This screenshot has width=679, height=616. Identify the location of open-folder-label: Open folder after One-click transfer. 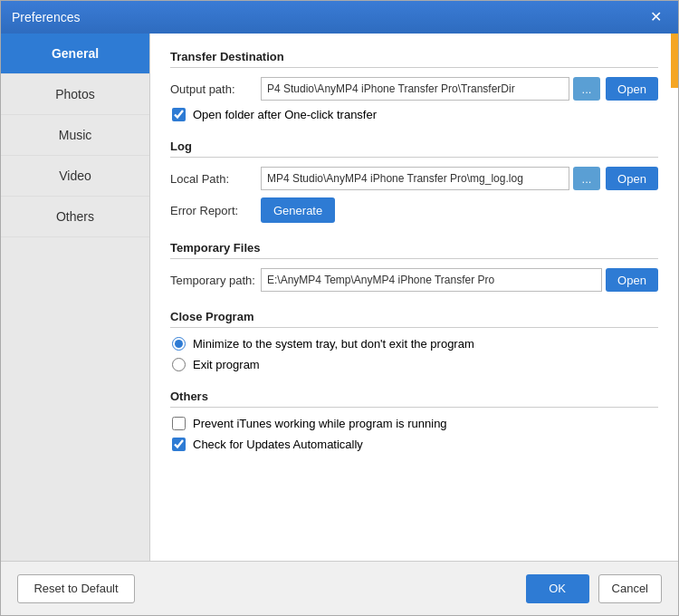
(284, 114).